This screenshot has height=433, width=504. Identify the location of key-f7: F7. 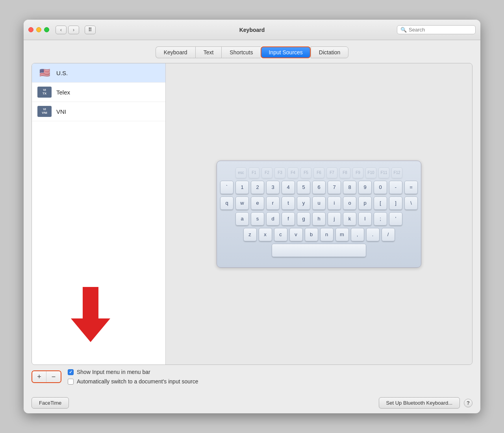
(332, 173).